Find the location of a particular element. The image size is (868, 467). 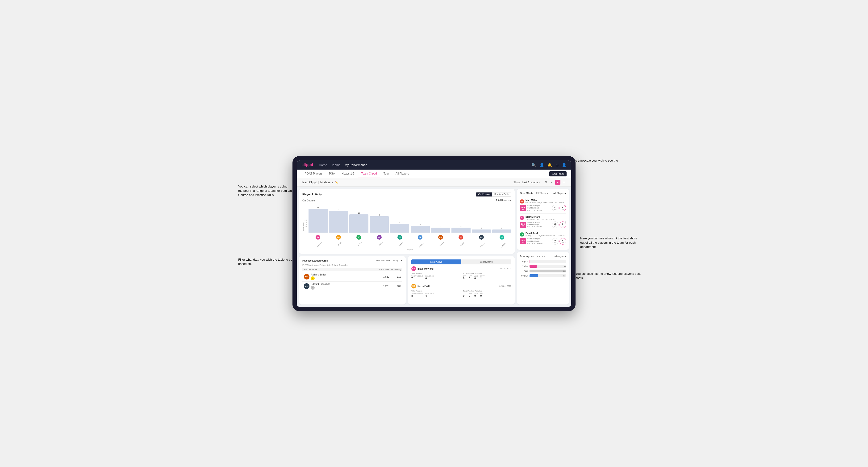

user-icon: 👤 is located at coordinates (542, 165).